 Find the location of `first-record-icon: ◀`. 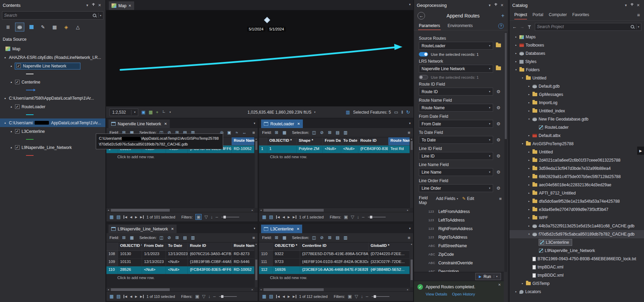

first-record-icon: ◀ is located at coordinates (278, 297).